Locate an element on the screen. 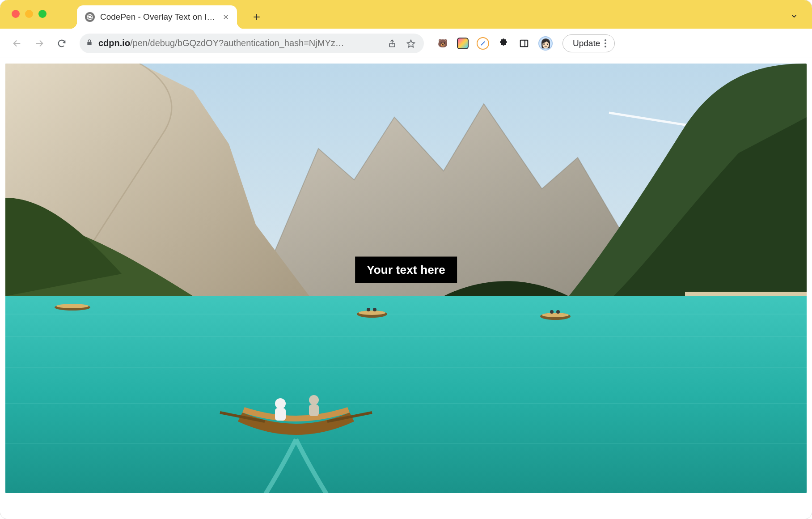 This screenshot has height=519, width=812. url-text: cdpn.io/pen/debug/bGQzdOY?authentication… is located at coordinates (239, 43).